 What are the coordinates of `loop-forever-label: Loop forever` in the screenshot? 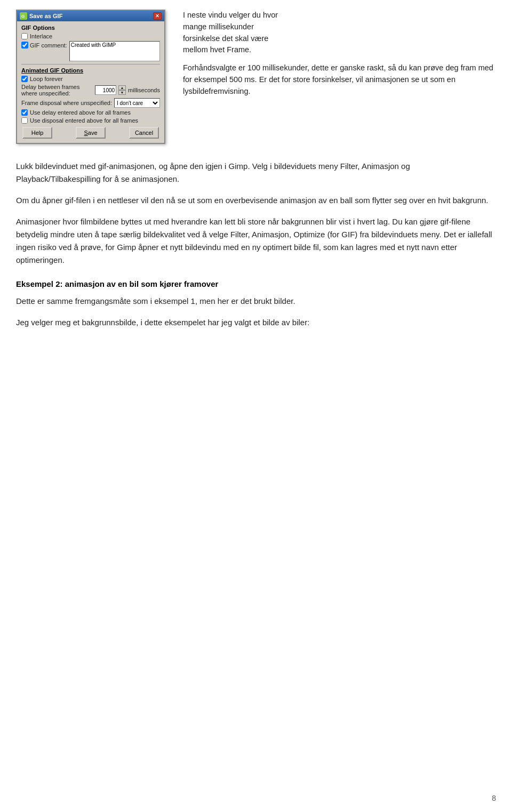 It's located at (46, 79).